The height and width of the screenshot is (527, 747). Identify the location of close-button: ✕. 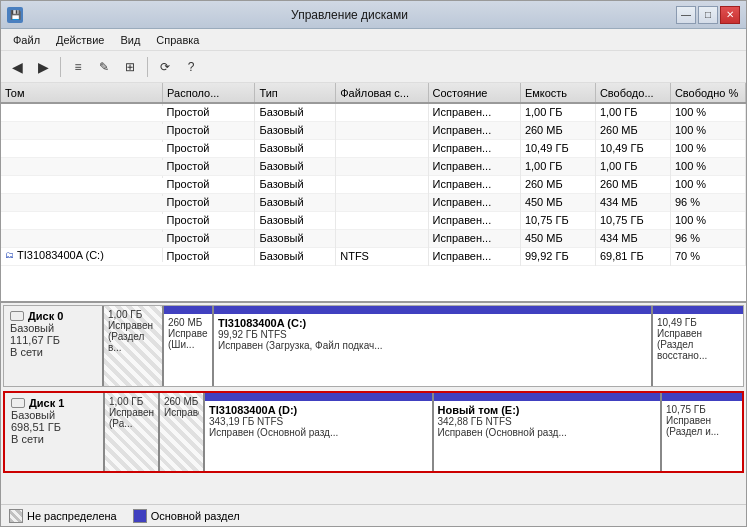
(730, 15).